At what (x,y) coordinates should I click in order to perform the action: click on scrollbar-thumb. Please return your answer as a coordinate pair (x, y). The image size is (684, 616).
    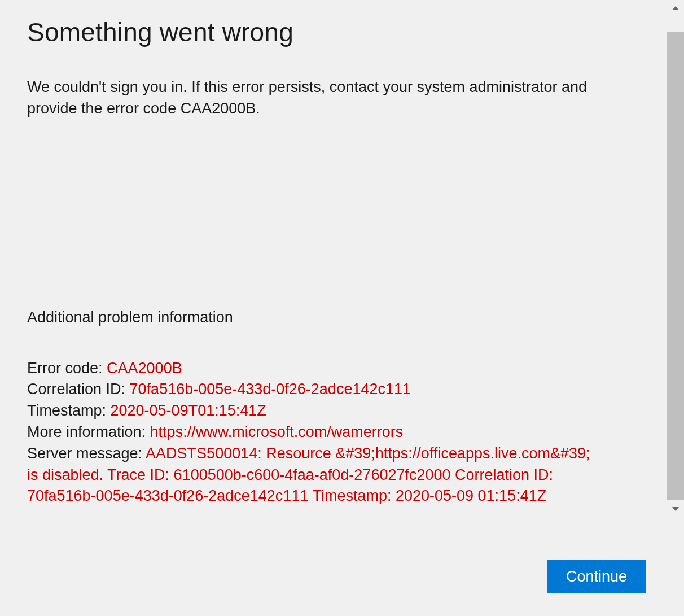
    Looking at the image, I should click on (676, 266).